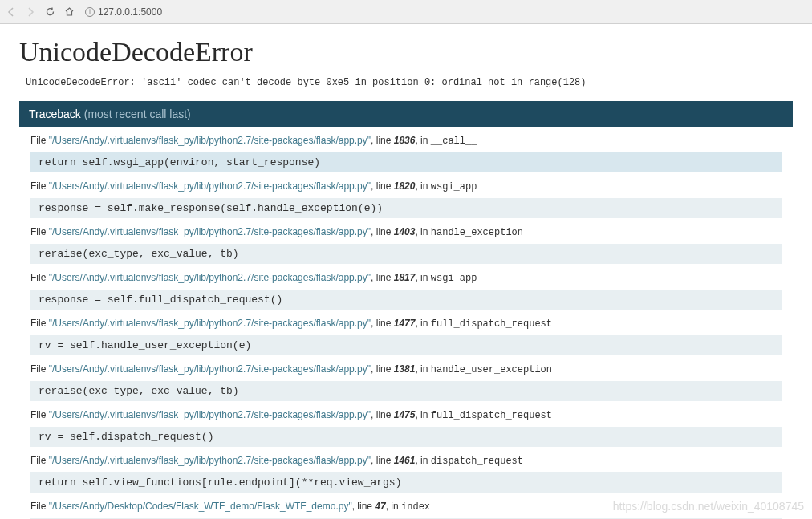 The image size is (812, 519). What do you see at coordinates (406, 507) in the screenshot?
I see `frame-location: File "/Users/Andy/Desktop/Codes/Flask_WT…` at bounding box center [406, 507].